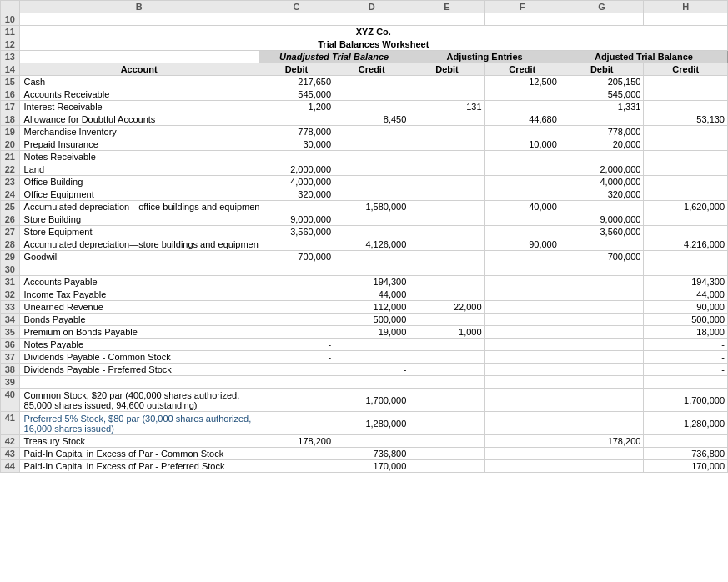 The image size is (728, 582). Describe the element at coordinates (10, 95) in the screenshot. I see `row-num: 16` at that location.